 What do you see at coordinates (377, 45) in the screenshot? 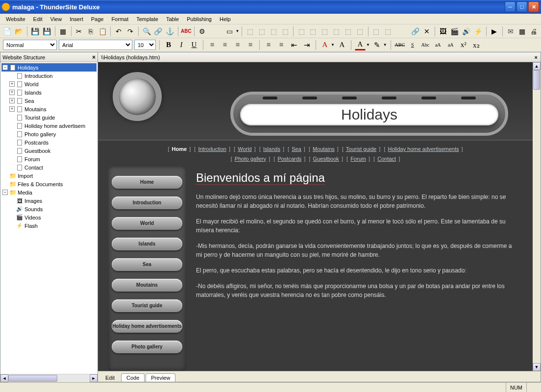
I see `highlight-button: ✎` at bounding box center [377, 45].